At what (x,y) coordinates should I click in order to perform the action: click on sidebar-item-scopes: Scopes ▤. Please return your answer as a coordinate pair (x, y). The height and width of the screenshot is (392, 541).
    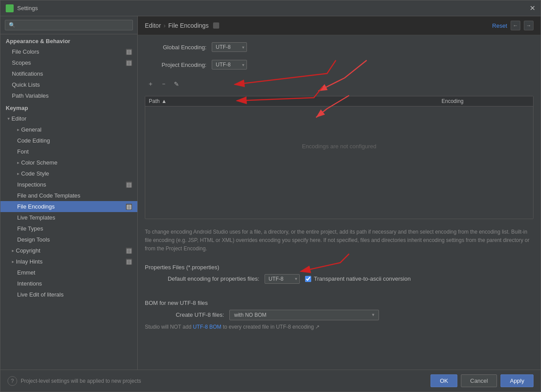
    Looking at the image, I should click on (69, 62).